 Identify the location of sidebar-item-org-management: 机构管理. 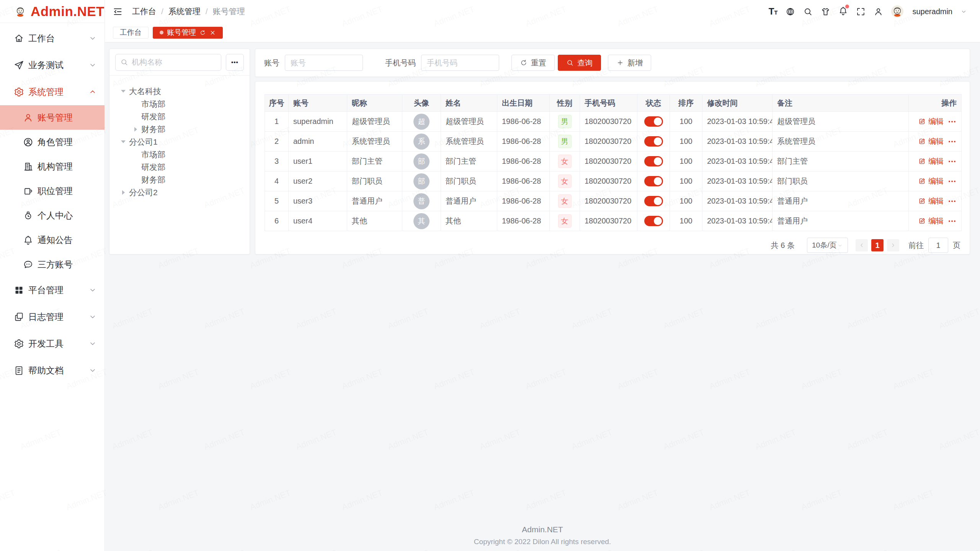
(52, 166).